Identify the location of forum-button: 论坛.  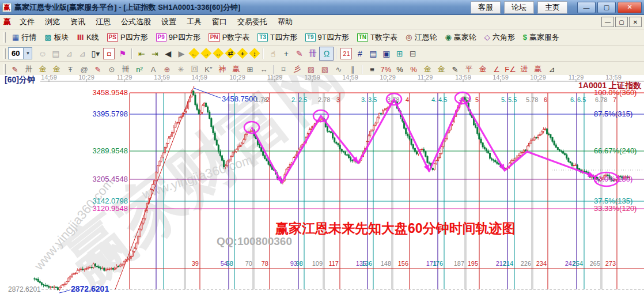
(519, 7).